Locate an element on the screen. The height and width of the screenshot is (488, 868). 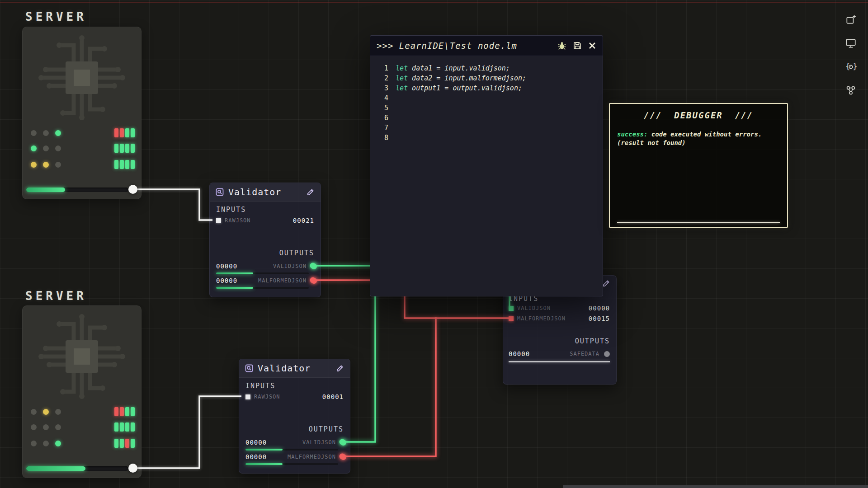
server-label: SERVER is located at coordinates (56, 17).